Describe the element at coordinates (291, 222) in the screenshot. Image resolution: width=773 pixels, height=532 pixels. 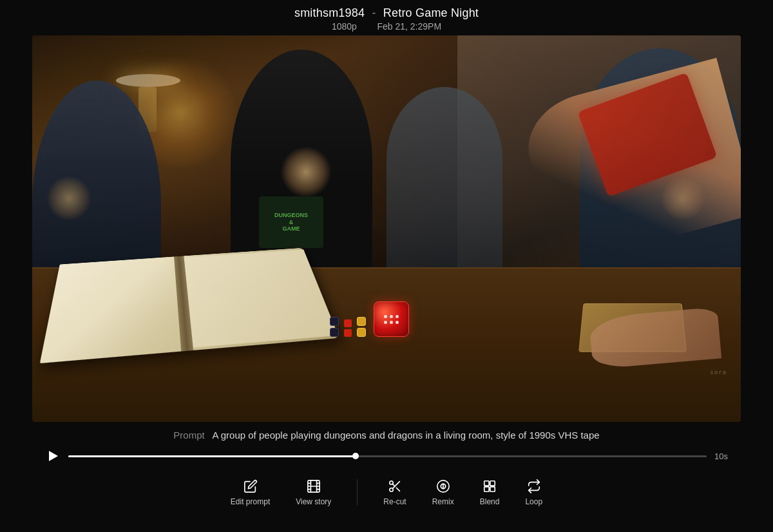
I see `tshirt: DUNGEONS&GAME` at that location.